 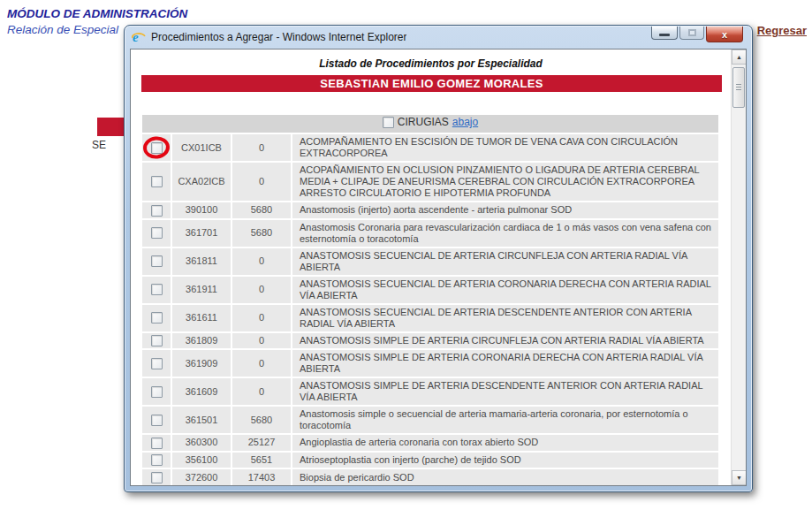 What do you see at coordinates (430, 318) in the screenshot?
I see `table-row: 361611 0 ANASTOMOSIS SECUENCIAL DE ARTER…` at bounding box center [430, 318].